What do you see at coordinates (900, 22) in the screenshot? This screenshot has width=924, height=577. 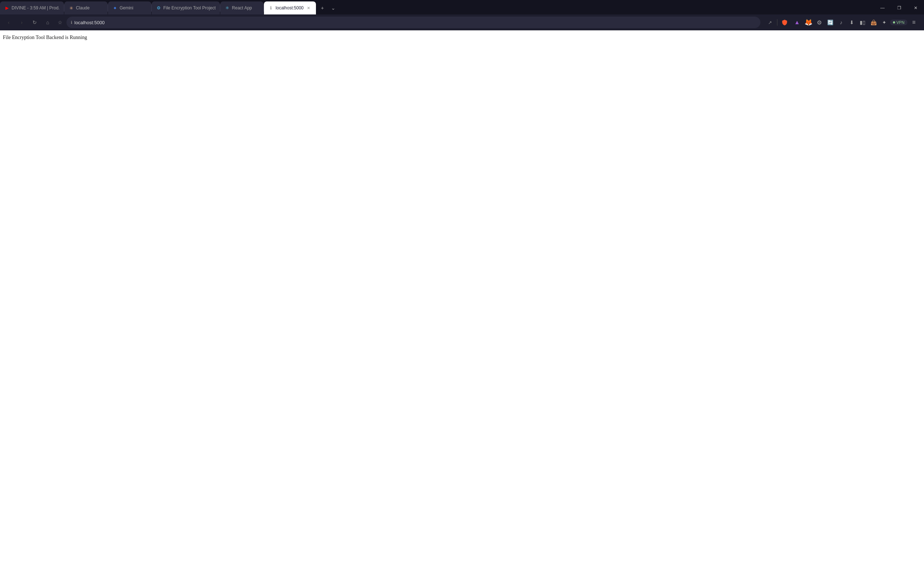 I see `vpn-label: VPN` at bounding box center [900, 22].